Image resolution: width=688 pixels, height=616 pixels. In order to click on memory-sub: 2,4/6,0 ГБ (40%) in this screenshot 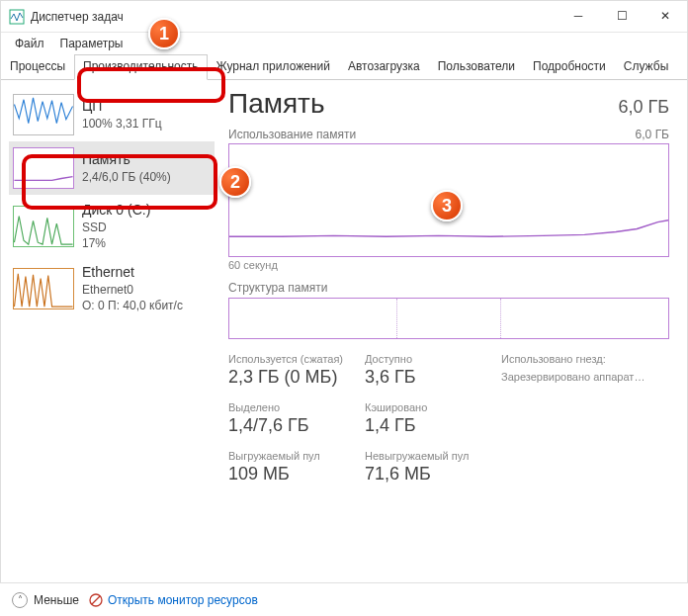, I will do `click(127, 177)`.